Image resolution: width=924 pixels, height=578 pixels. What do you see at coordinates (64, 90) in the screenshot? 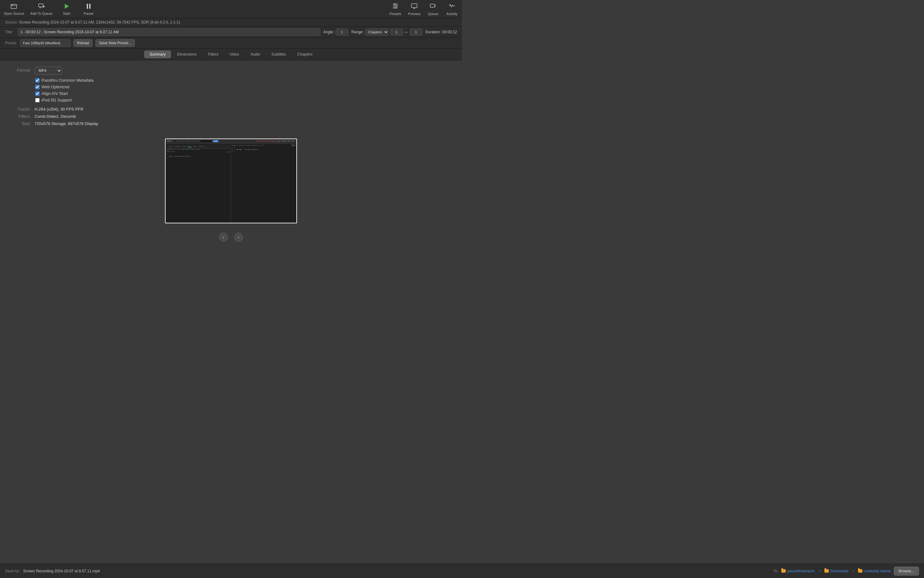
I see `checkbox-group: Passthru Common Metadata Web Optimized A…` at bounding box center [64, 90].